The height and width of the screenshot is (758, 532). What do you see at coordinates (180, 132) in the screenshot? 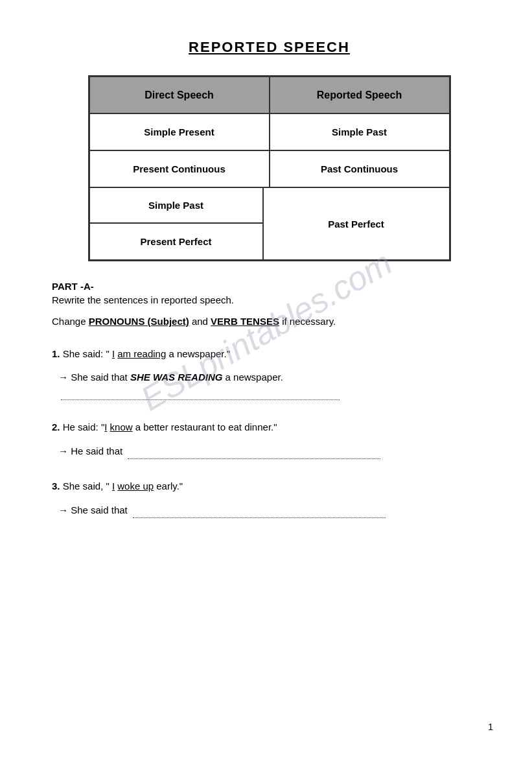
I see `cell-simple-present: Simple Present` at bounding box center [180, 132].